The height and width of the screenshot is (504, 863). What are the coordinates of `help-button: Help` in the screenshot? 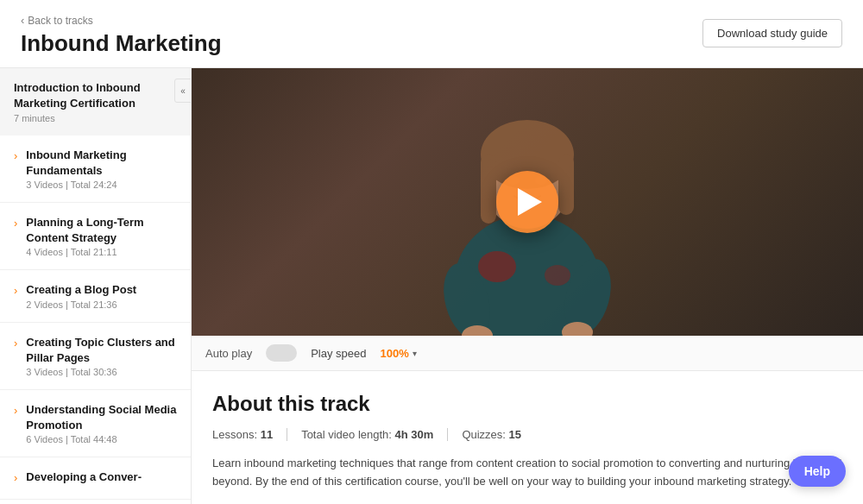 It's located at (817, 471).